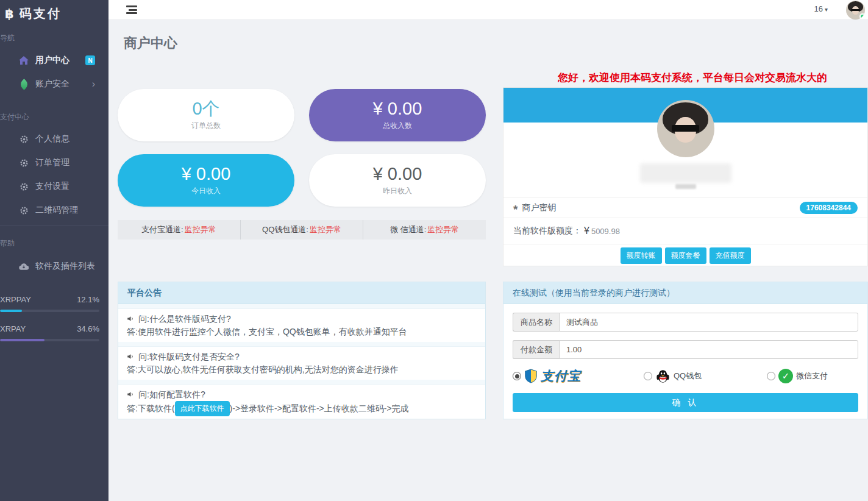 The image size is (868, 501). Describe the element at coordinates (730, 256) in the screenshot. I see `quota-recharge-button: 充值额度` at that location.